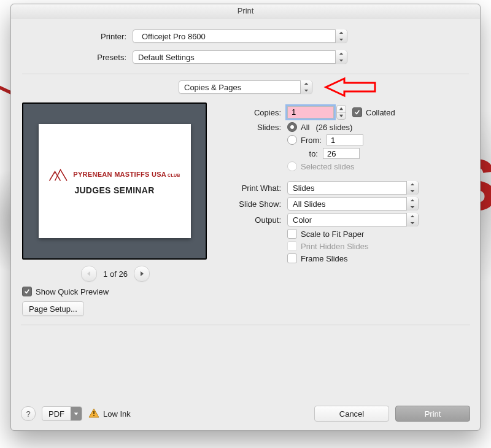 The image size is (491, 448). What do you see at coordinates (344, 188) in the screenshot?
I see `print-what-row: Print What: Slides` at bounding box center [344, 188].